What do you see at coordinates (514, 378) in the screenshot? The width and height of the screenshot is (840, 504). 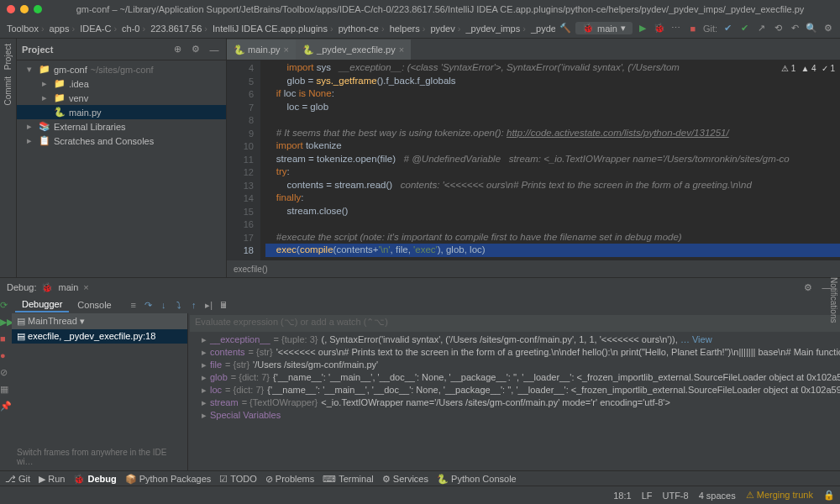 I see `variable-row: ▸ glob = {dict: 7} {'__name__': '__main_…` at bounding box center [514, 378].